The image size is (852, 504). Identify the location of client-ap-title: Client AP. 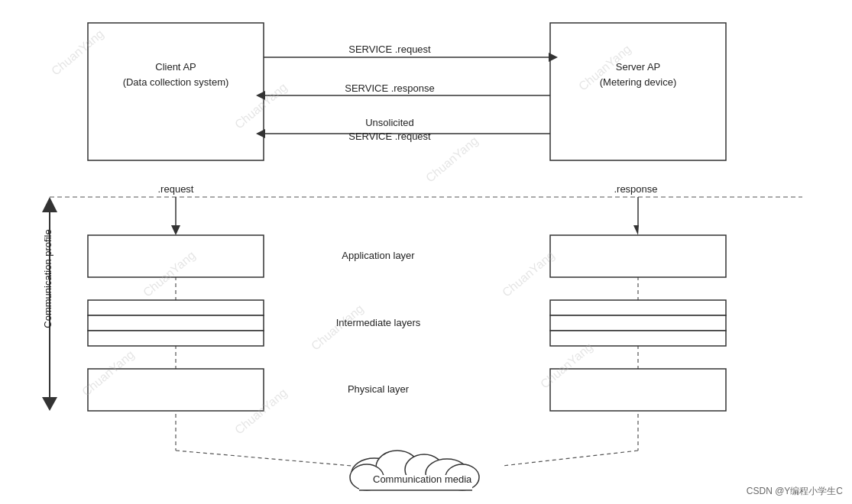
(176, 67).